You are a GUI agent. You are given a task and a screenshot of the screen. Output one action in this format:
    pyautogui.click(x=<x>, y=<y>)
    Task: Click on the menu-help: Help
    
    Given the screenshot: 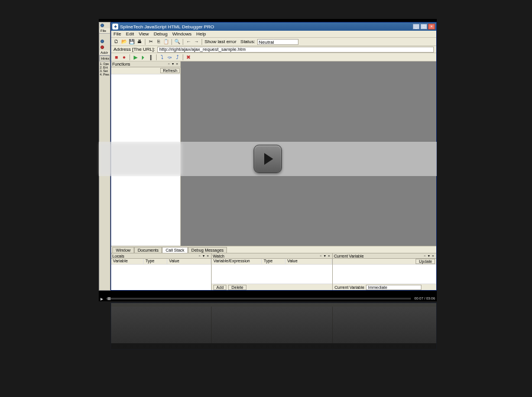 What is the action you would take?
    pyautogui.click(x=201, y=34)
    